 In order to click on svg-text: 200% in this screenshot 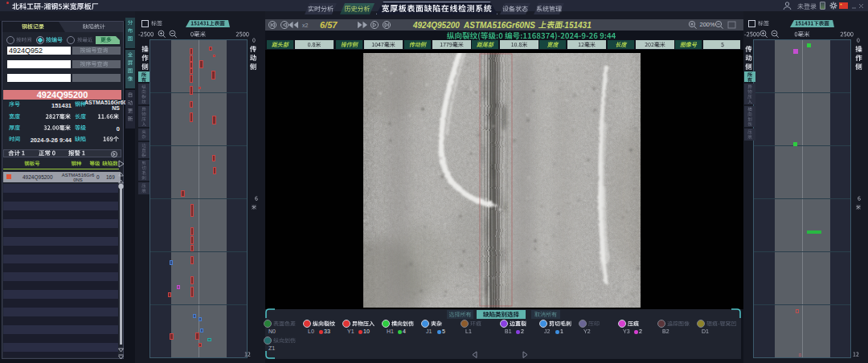, I will do `click(708, 24)`.